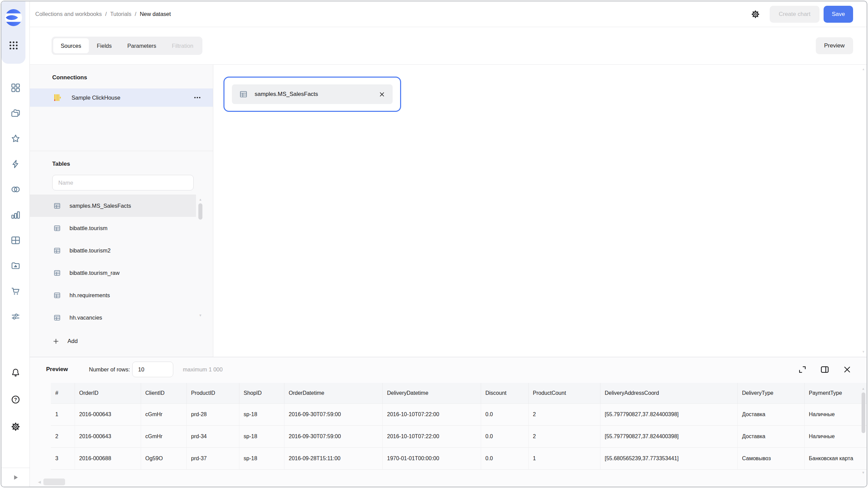 Image resolution: width=868 pixels, height=488 pixels. Describe the element at coordinates (54, 341) in the screenshot. I see `add-table-button: Add` at that location.